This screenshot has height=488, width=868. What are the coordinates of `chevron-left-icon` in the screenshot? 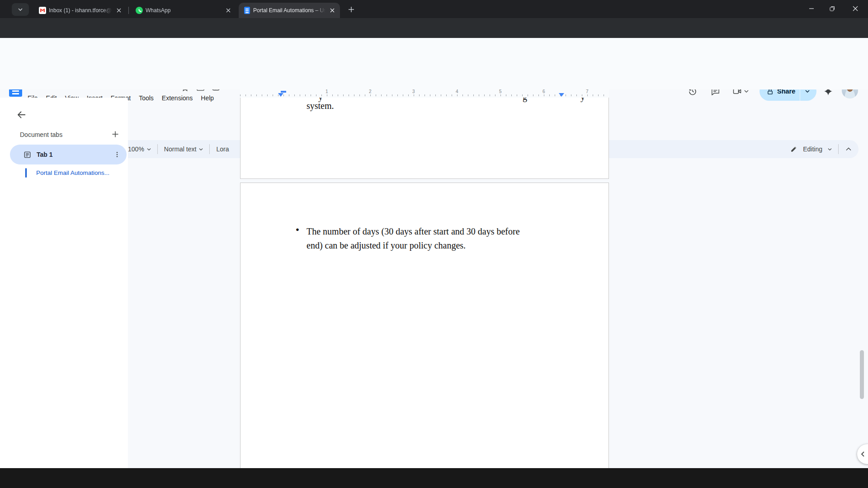 It's located at (863, 454).